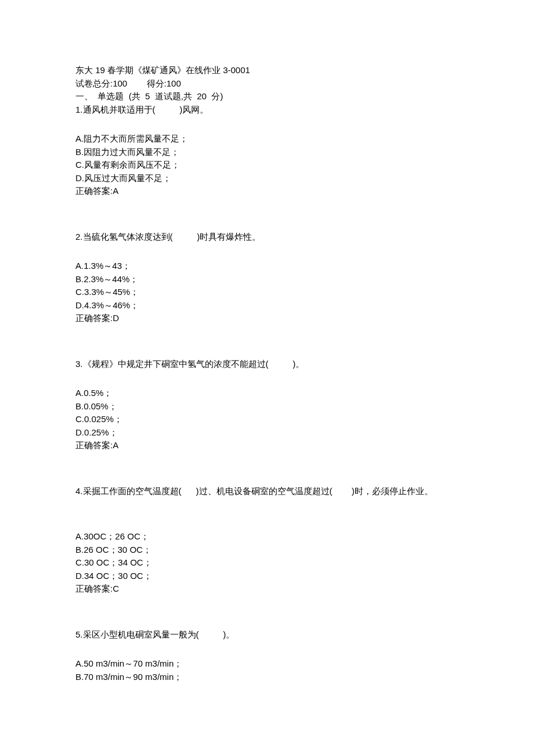 The height and width of the screenshot is (756, 534). I want to click on question-option: C.风量有剩余而风压不足；, so click(267, 165).